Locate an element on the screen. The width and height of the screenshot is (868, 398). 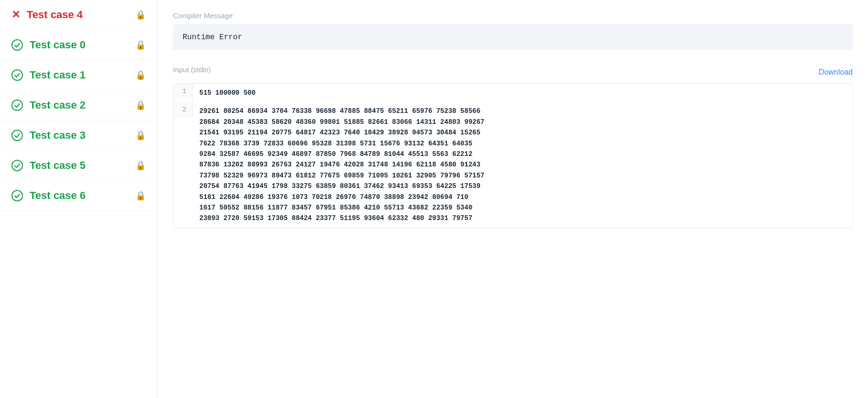
line-number: 2 is located at coordinates (183, 110).